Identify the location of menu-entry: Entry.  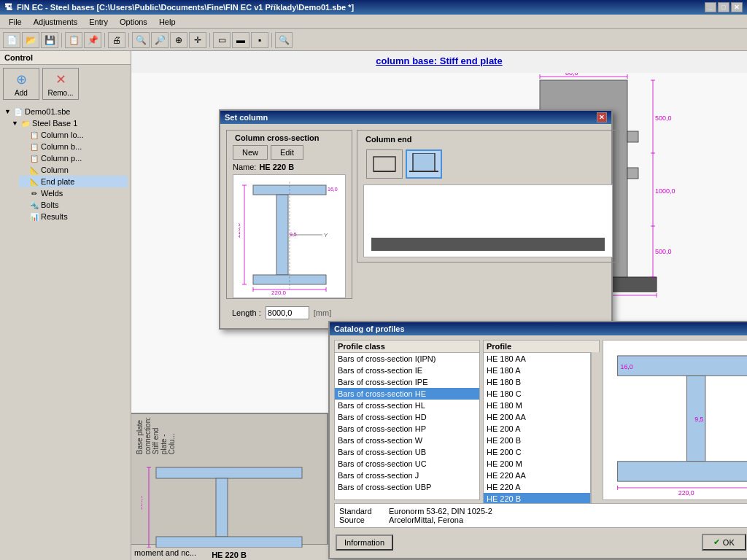
(98, 22).